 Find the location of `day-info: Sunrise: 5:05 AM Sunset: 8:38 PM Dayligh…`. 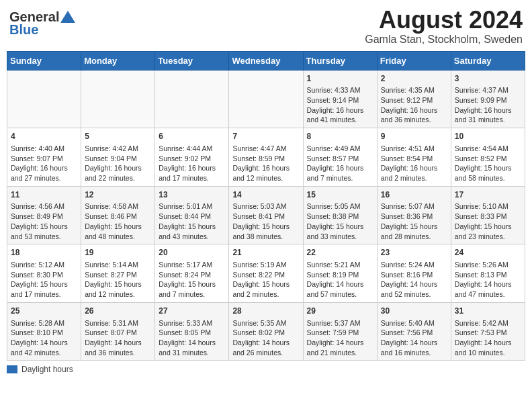

day-info: Sunrise: 5:05 AM Sunset: 8:38 PM Dayligh… is located at coordinates (340, 222).